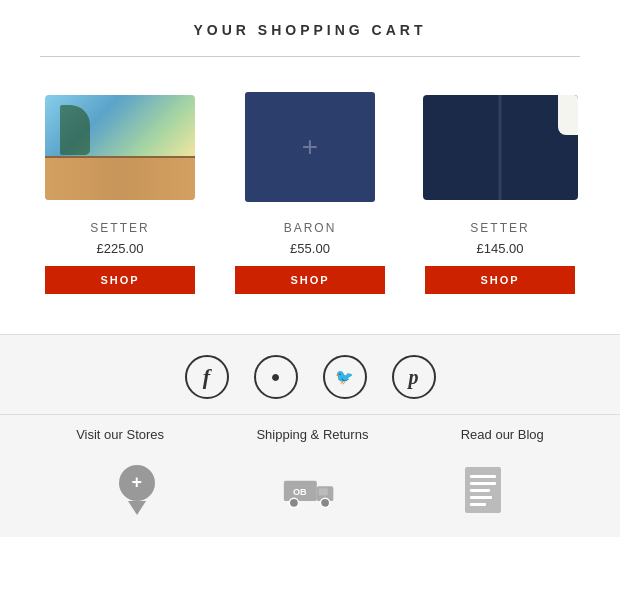  I want to click on footer-icons-row: + OB, so click(310, 494).